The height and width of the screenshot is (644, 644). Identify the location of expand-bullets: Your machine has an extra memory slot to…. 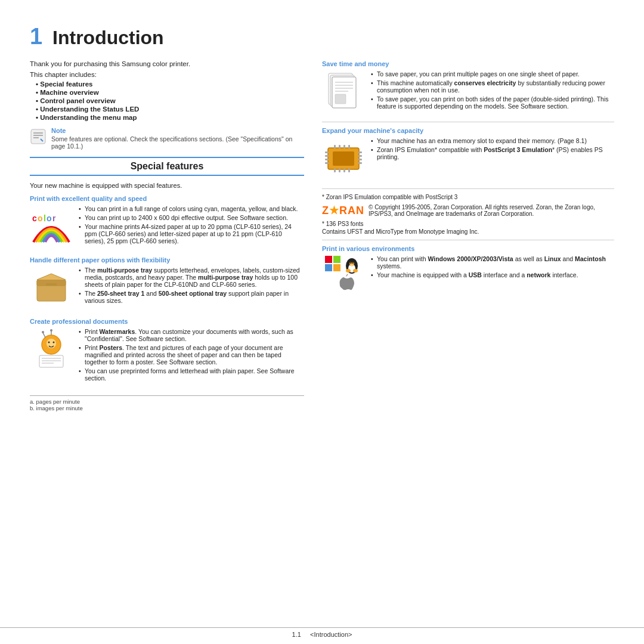
(493, 150).